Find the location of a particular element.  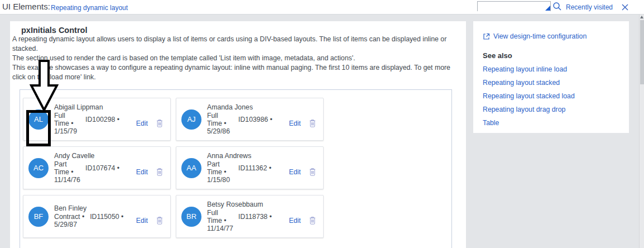

person-name: Betsy Rosebbaum is located at coordinates (262, 204).